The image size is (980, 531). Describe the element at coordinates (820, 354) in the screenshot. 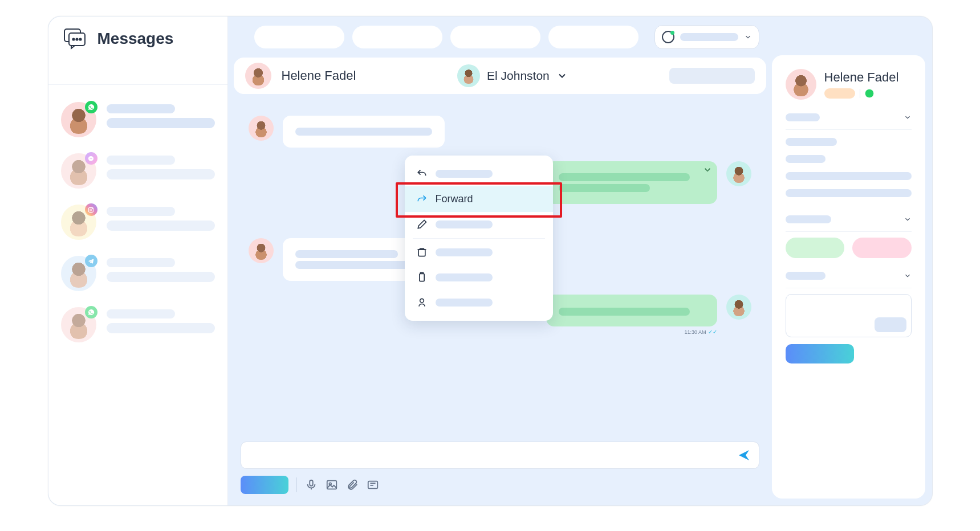

I see `panel-action-button` at that location.